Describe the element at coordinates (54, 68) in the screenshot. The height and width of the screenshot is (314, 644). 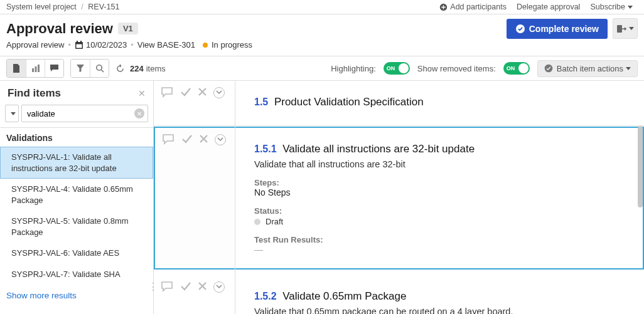
I see `comment-icon` at that location.